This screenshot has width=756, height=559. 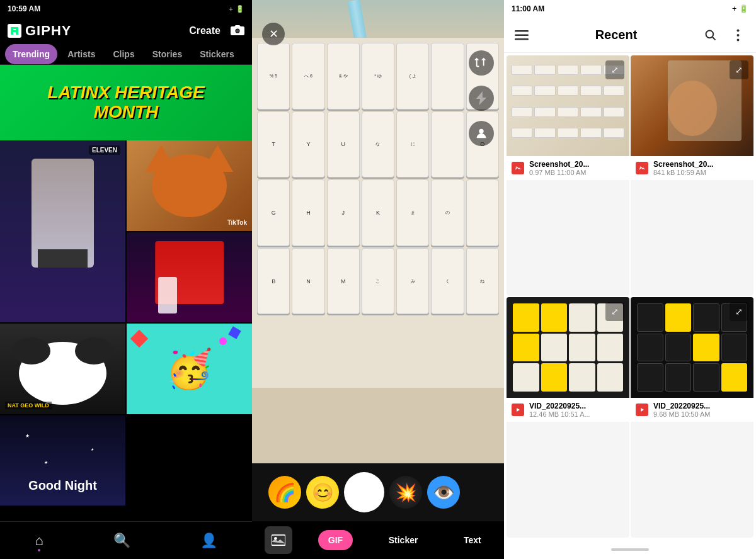 I want to click on party-emoji: 🥳, so click(x=189, y=369).